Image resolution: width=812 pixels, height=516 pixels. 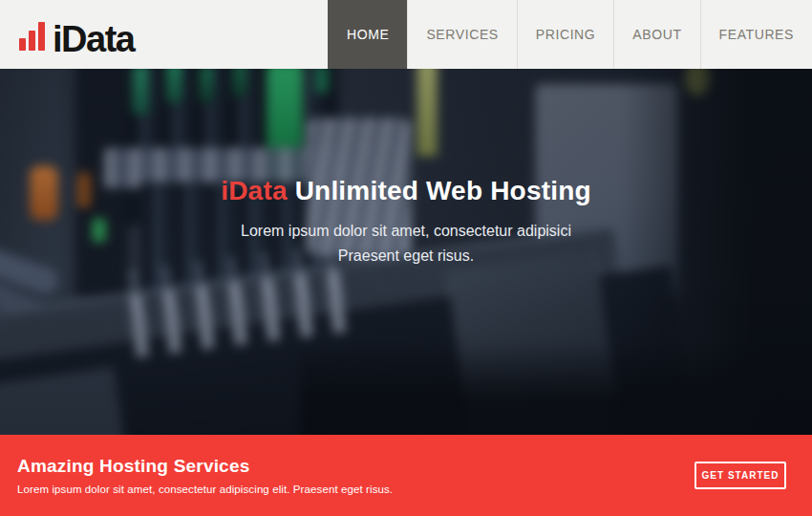 I want to click on brand-logo: iData, so click(x=76, y=35).